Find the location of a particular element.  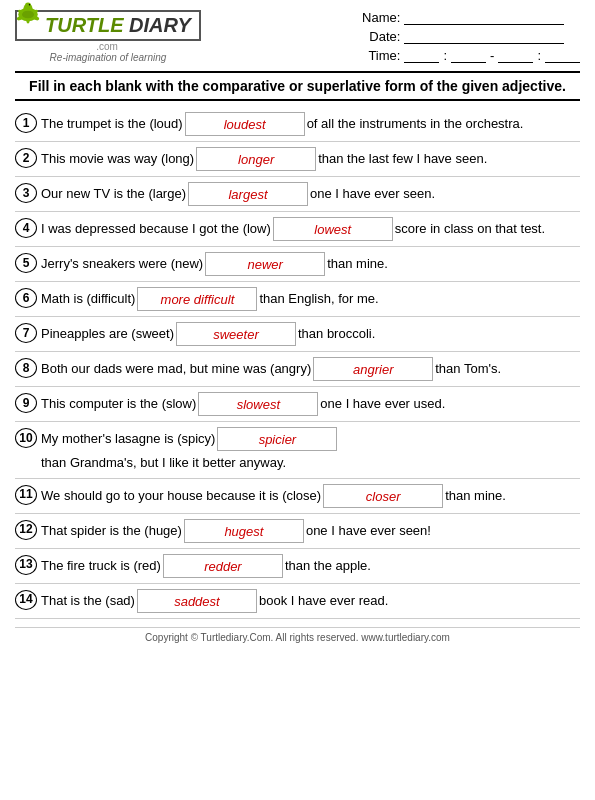

question-after: one I have ever seen! is located at coordinates (368, 531).